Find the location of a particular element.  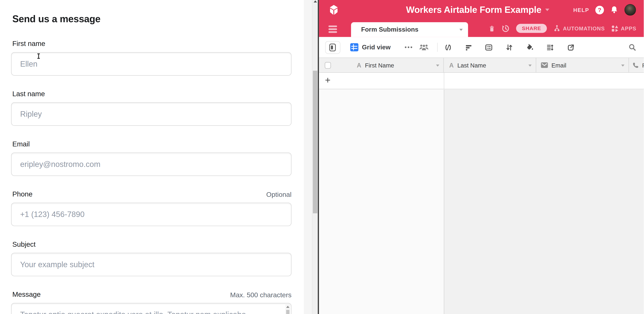

notifications-bell-icon is located at coordinates (614, 10).